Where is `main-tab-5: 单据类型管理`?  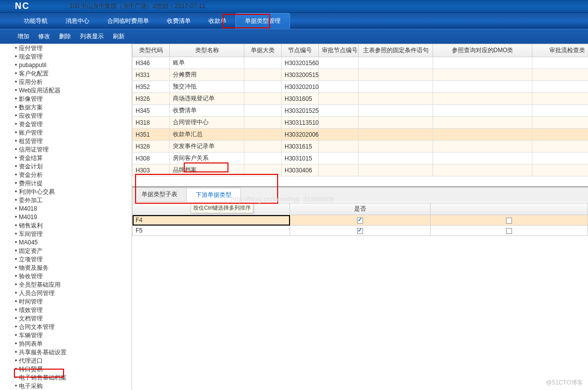
main-tab-5: 单据类型管理 is located at coordinates (263, 21).